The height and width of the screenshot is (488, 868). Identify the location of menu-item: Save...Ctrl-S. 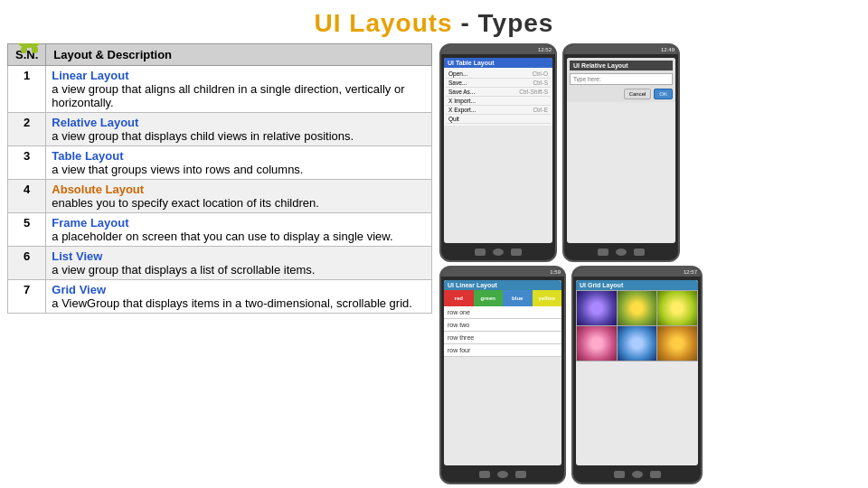
(498, 83).